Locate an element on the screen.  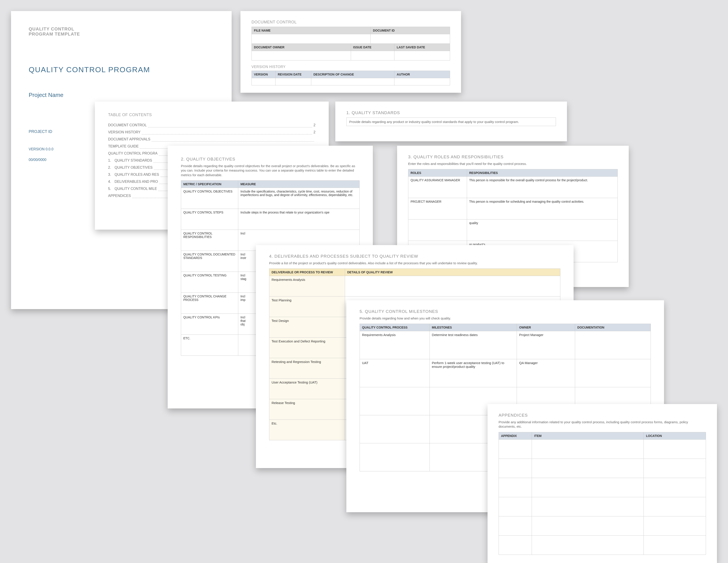
cell-deliverable: Etc. is located at coordinates (307, 430).